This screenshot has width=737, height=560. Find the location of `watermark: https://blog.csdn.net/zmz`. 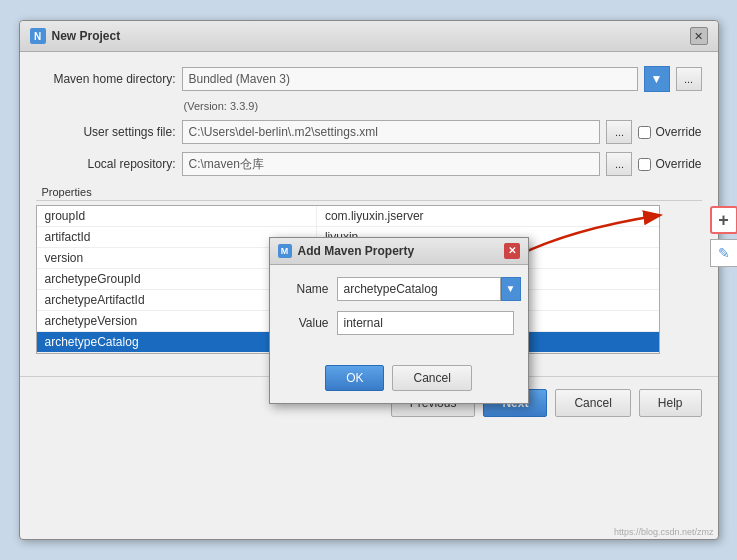

watermark: https://blog.csdn.net/zmz is located at coordinates (664, 532).